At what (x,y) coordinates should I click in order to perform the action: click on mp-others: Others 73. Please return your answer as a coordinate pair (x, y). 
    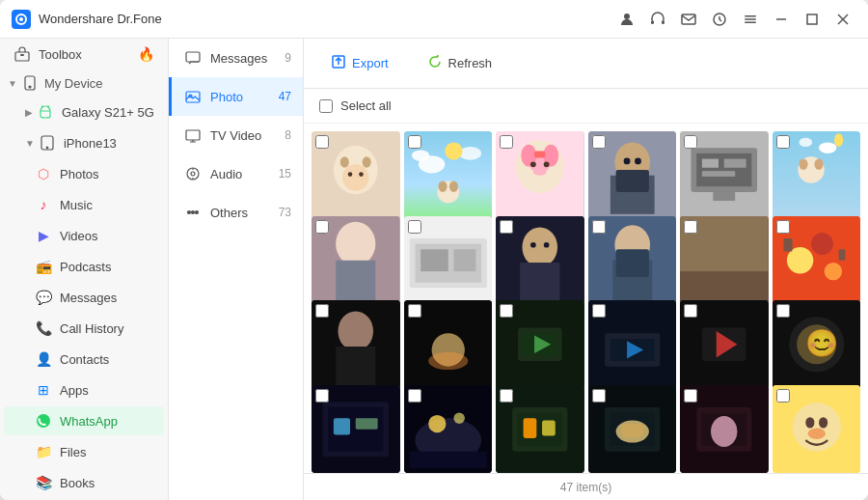
    Looking at the image, I should click on (235, 212).